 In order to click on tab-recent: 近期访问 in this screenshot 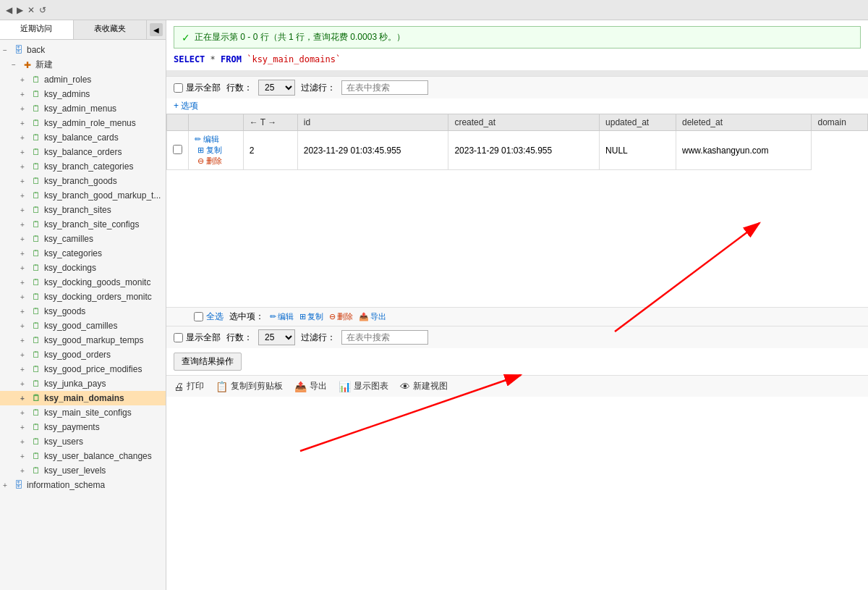, I will do `click(37, 30)`.